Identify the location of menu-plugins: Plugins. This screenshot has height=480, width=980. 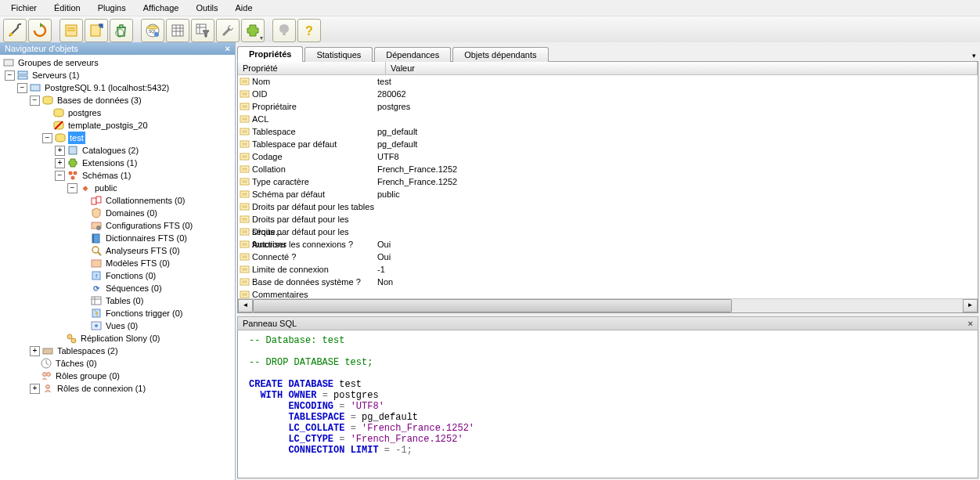
(112, 8).